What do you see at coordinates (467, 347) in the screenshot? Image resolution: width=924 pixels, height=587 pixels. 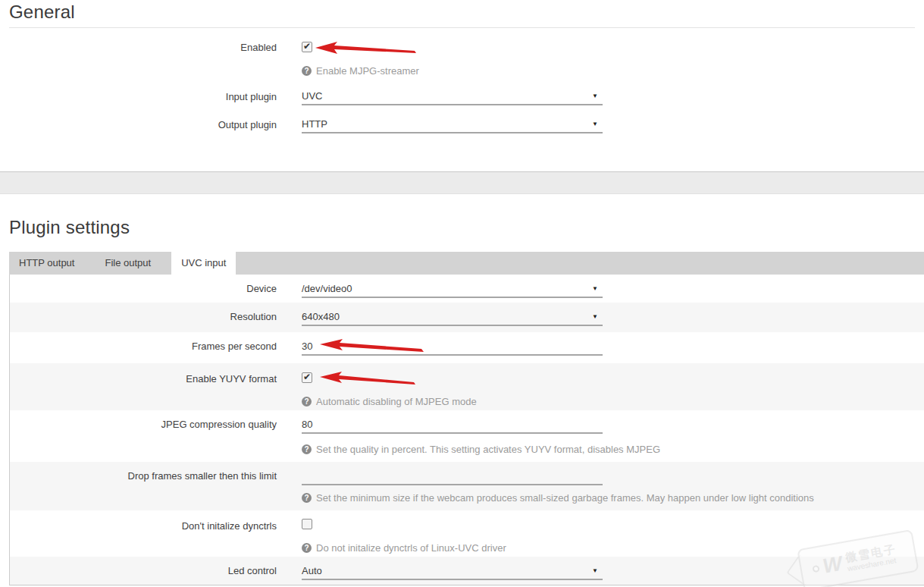 I see `table-row-fps: Frames per second 30` at bounding box center [467, 347].